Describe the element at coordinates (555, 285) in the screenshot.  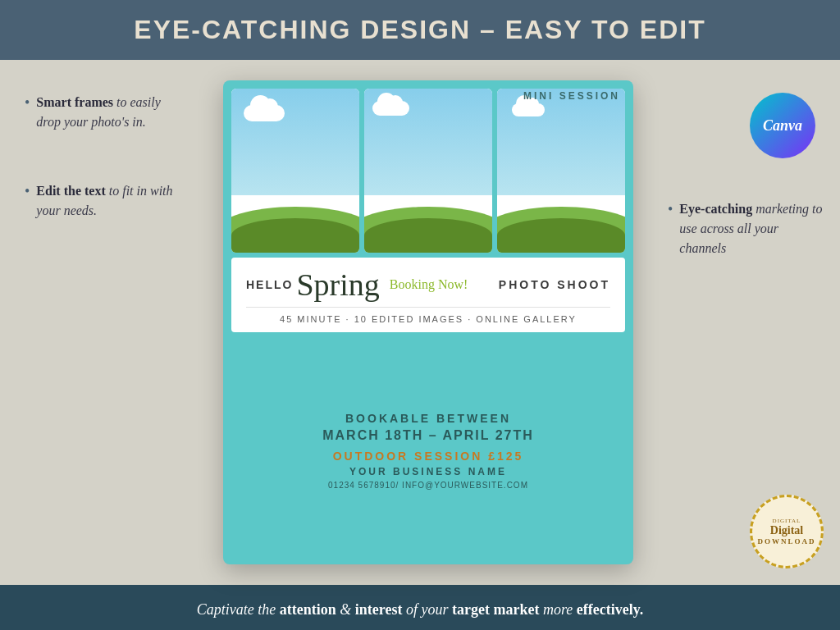
I see `photo-shoot-text: PHOTO SHOOT` at that location.